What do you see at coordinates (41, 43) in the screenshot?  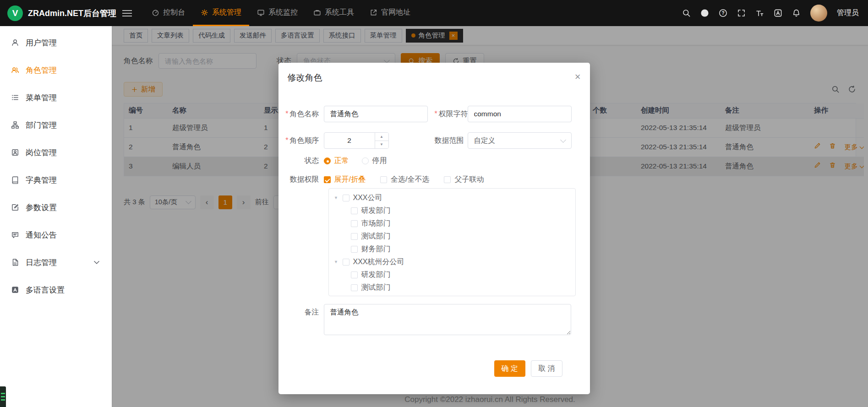 I see `sidebar-label: 用户管理` at bounding box center [41, 43].